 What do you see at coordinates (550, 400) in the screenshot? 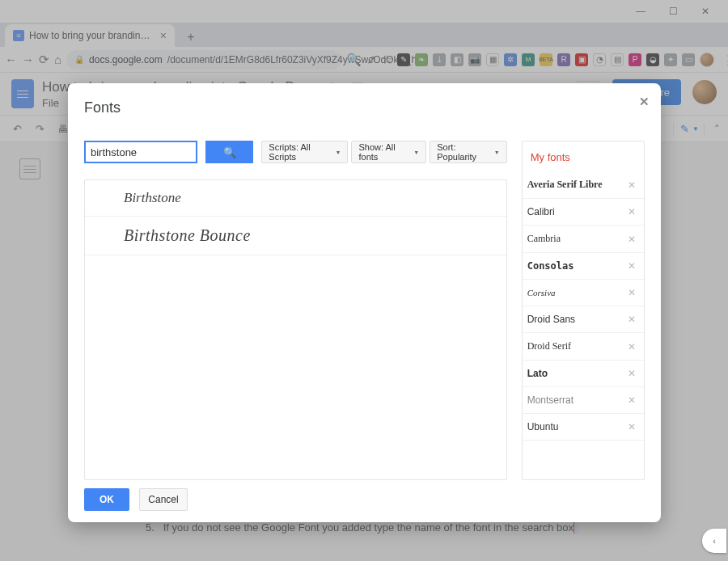
I see `font-name-label: Montserrat` at bounding box center [550, 400].